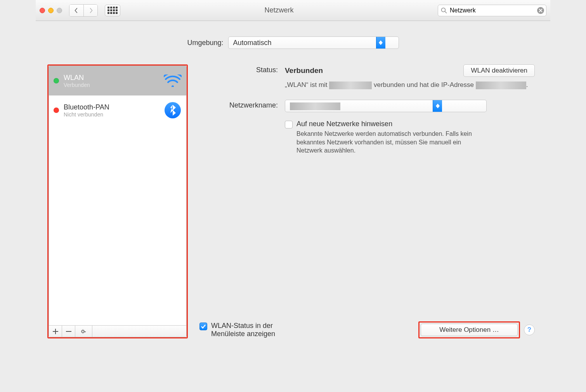 The image size is (586, 392). I want to click on desc-prefix: „WLAN“ ist mit, so click(307, 85).